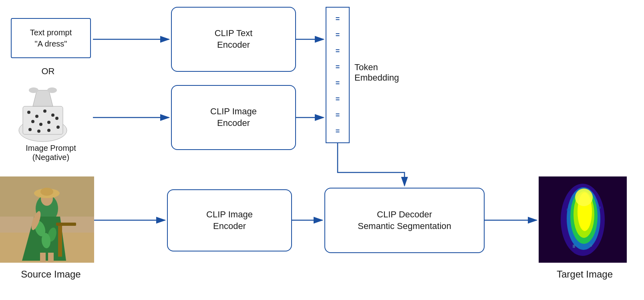 The image size is (644, 300). What do you see at coordinates (338, 83) in the screenshot?
I see `token-row-5: =` at bounding box center [338, 83].